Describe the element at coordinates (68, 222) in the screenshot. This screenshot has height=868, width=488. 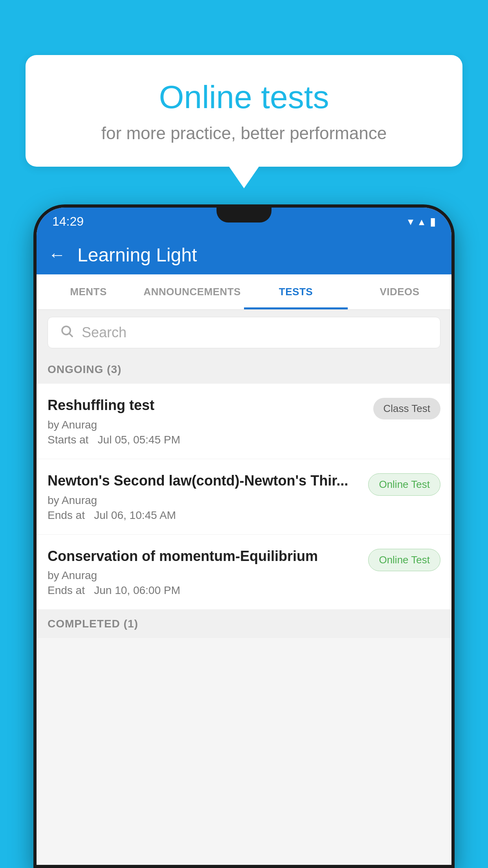
I see `status-time: 14:29` at that location.